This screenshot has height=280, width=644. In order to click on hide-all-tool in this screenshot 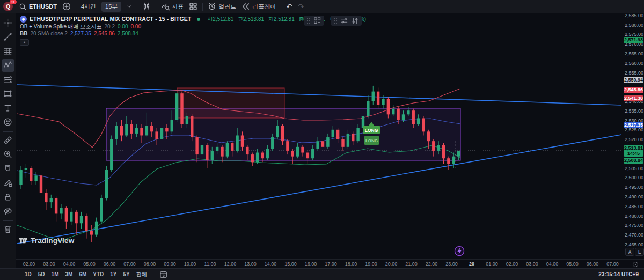, I will do `click(8, 211)`.